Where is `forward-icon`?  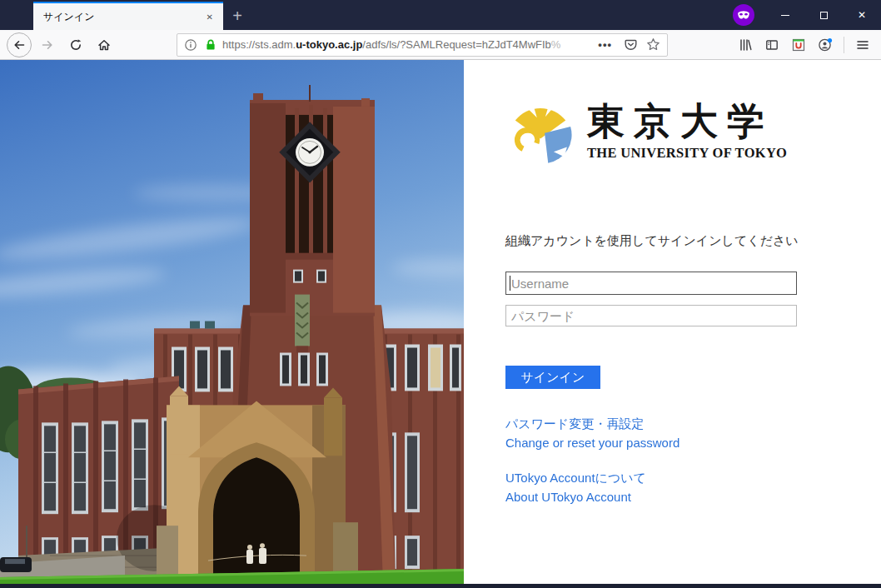
forward-icon is located at coordinates (47, 45).